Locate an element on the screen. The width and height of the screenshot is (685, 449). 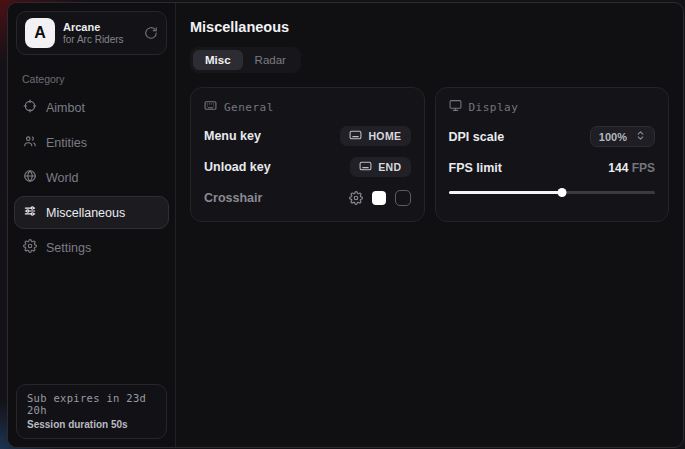
fps-limit-unit: FPS is located at coordinates (644, 168).